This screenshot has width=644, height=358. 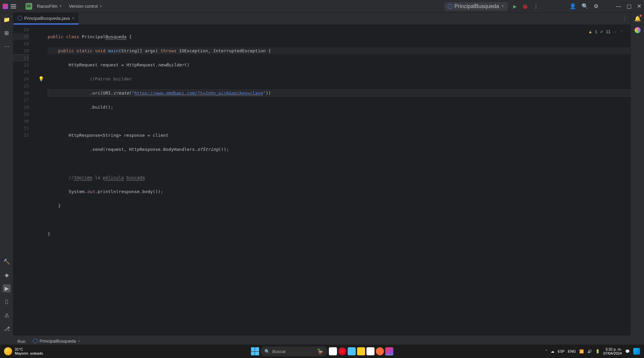 I want to click on weather-desc: Mayorm. soleado, so click(x=29, y=353).